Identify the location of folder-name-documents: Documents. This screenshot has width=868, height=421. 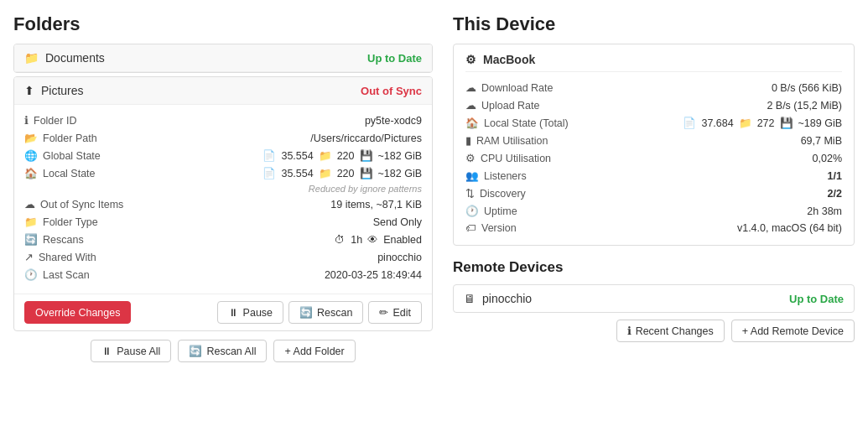
(75, 58).